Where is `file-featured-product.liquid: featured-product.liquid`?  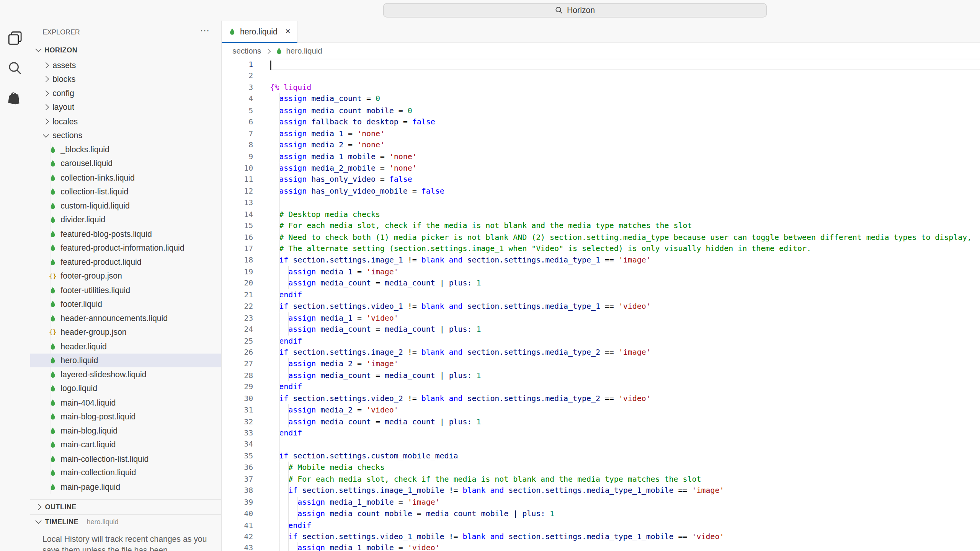 file-featured-product.liquid: featured-product.liquid is located at coordinates (126, 262).